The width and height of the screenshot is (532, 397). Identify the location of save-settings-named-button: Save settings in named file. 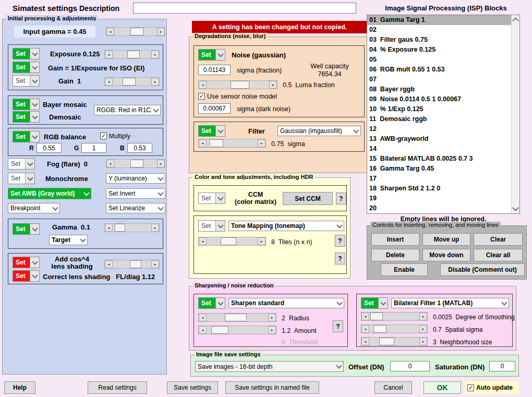
(272, 388).